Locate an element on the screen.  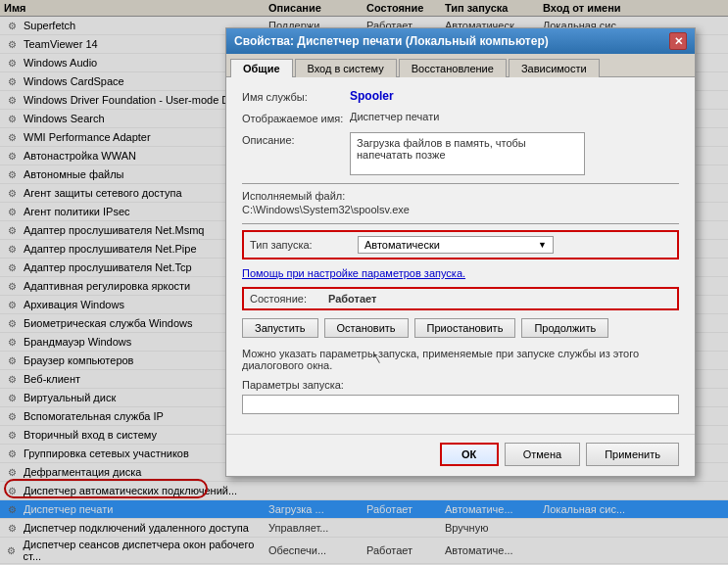
modal-tabs: Общие Вход в систему Восстановление Зави… is located at coordinates (461, 66).